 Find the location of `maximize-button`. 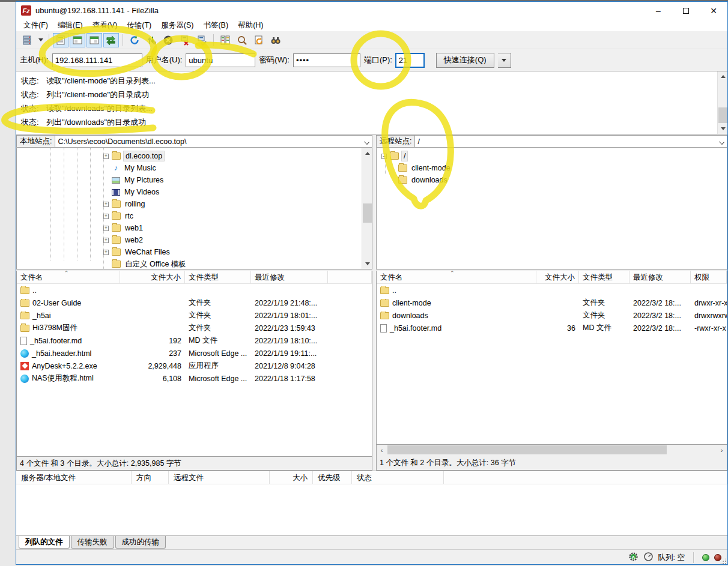

maximize-button is located at coordinates (686, 11).